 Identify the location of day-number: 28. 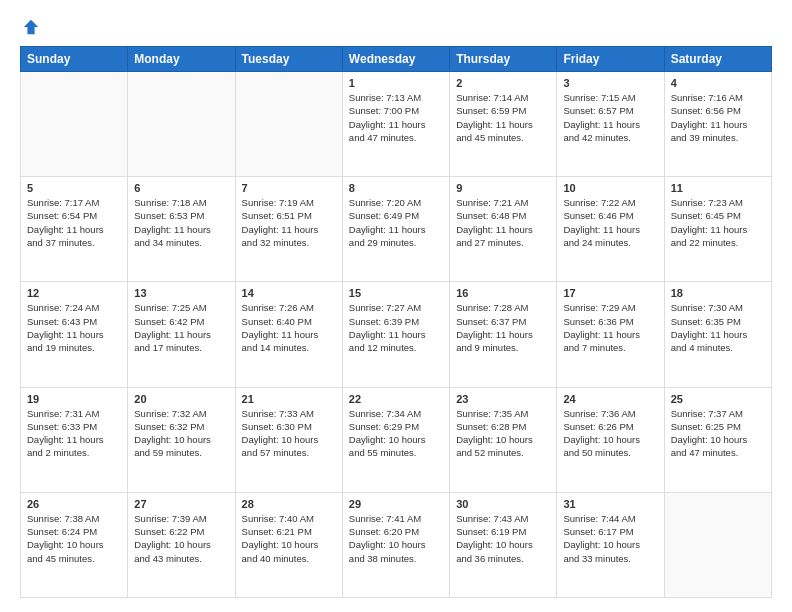
(289, 504).